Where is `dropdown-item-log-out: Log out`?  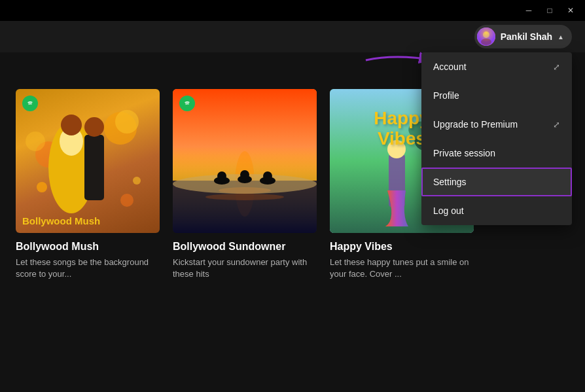
dropdown-item-log-out: Log out is located at coordinates (497, 211).